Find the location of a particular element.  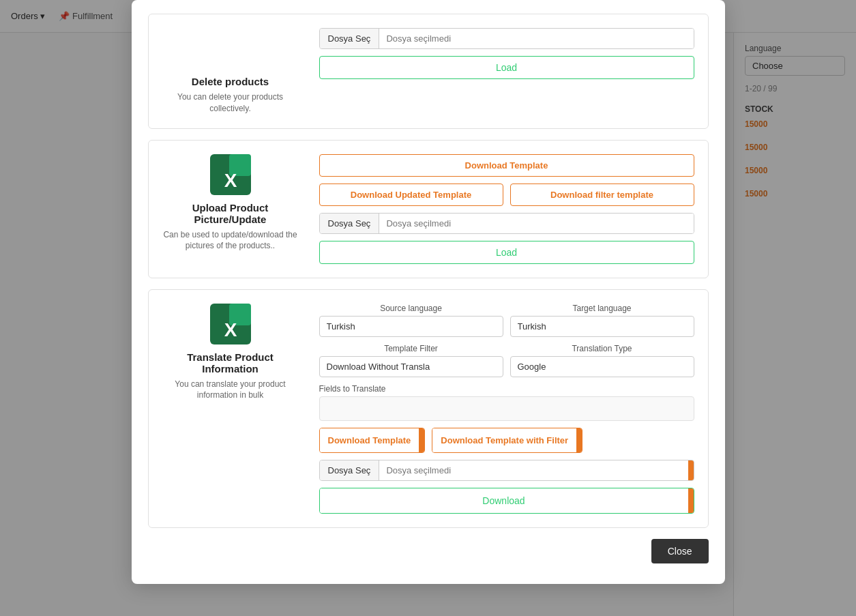

translate-download-btn-wrapper: Download is located at coordinates (507, 501).